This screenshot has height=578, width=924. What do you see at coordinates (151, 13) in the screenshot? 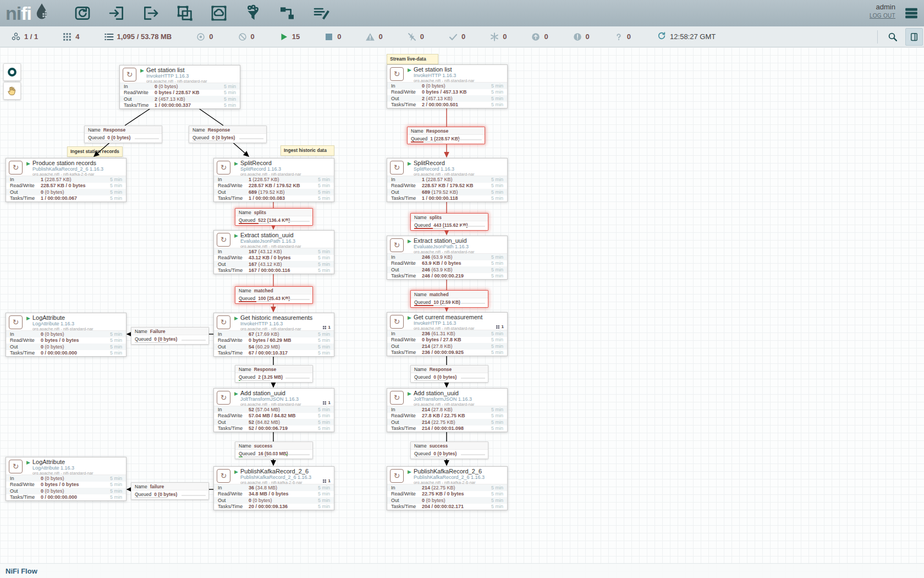
I see `toolbar-output-port-button` at bounding box center [151, 13].